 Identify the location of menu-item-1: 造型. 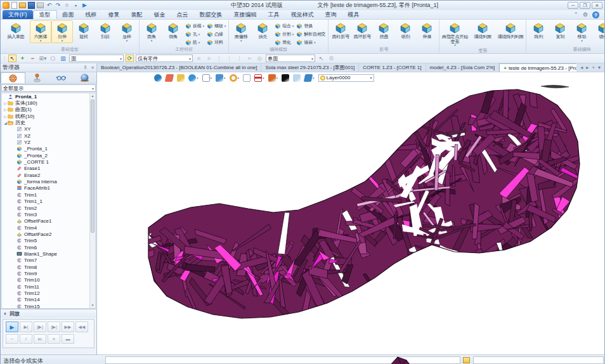
(45, 15).